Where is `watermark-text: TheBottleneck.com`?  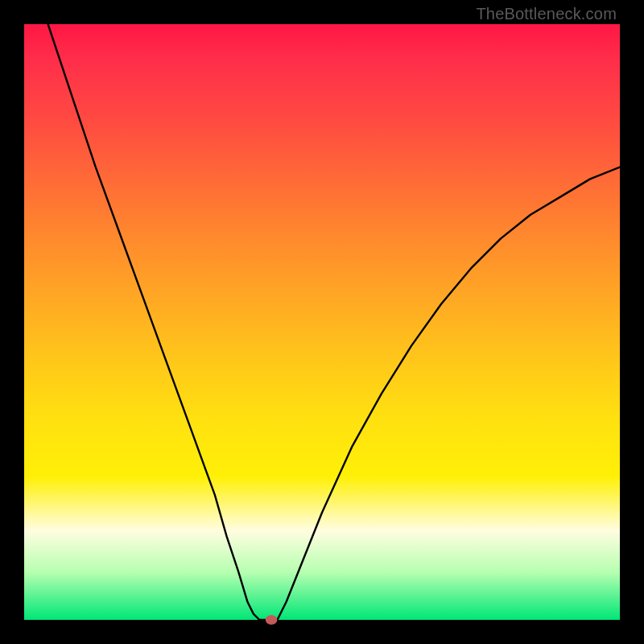 watermark-text: TheBottleneck.com is located at coordinates (546, 14).